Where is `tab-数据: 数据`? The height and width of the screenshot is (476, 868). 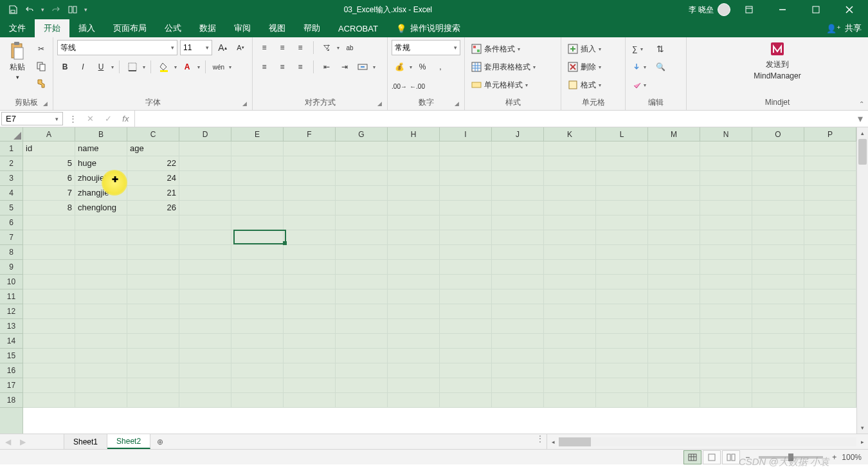 tab-数据: 数据 is located at coordinates (208, 28).